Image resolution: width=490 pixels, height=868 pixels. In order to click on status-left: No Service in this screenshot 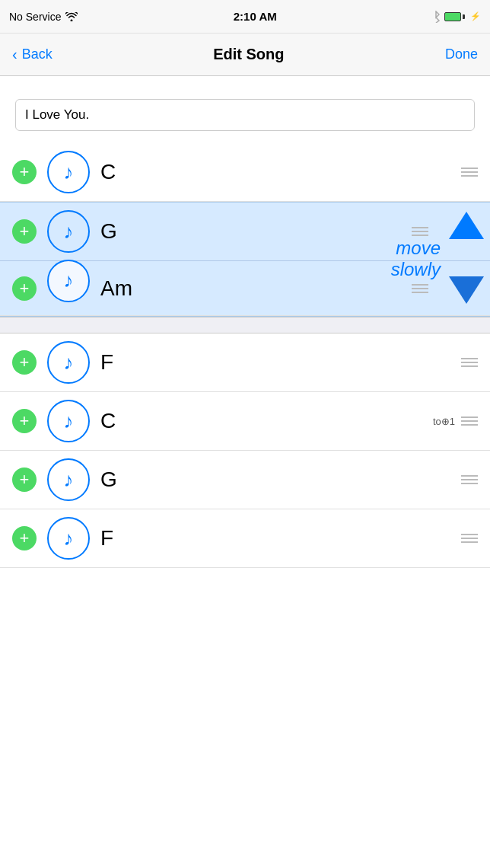, I will do `click(43, 17)`.